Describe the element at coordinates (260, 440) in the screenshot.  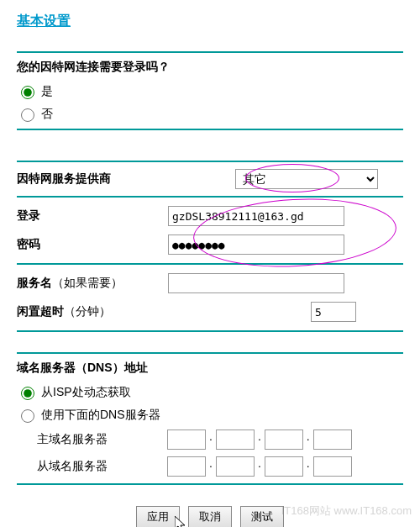
I see `primary-dns-input-group: . . .` at that location.